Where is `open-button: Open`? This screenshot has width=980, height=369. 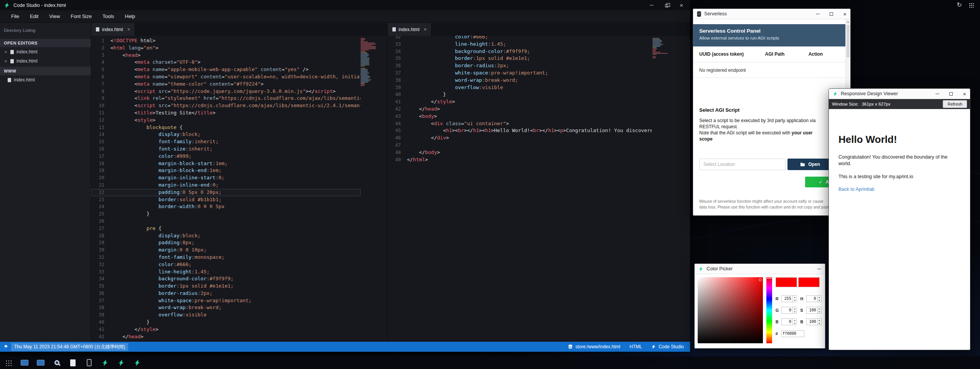
open-button: Open is located at coordinates (810, 164).